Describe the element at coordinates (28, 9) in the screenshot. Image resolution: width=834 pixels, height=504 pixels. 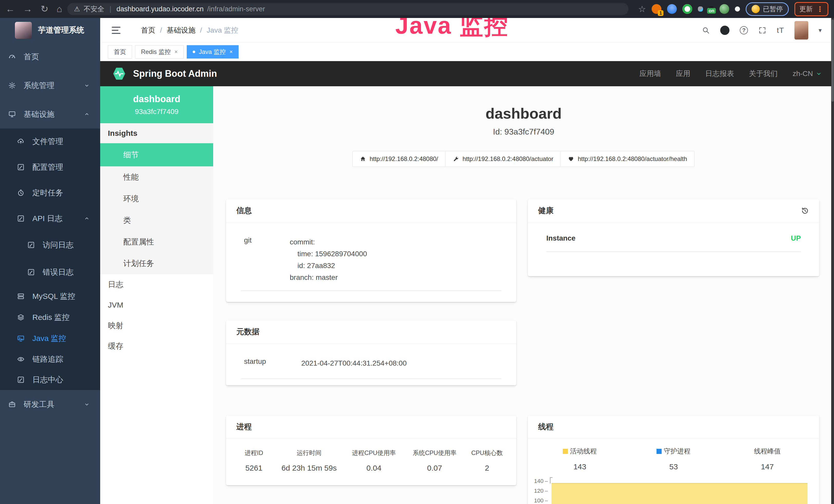
I see `forward-icon: →` at that location.